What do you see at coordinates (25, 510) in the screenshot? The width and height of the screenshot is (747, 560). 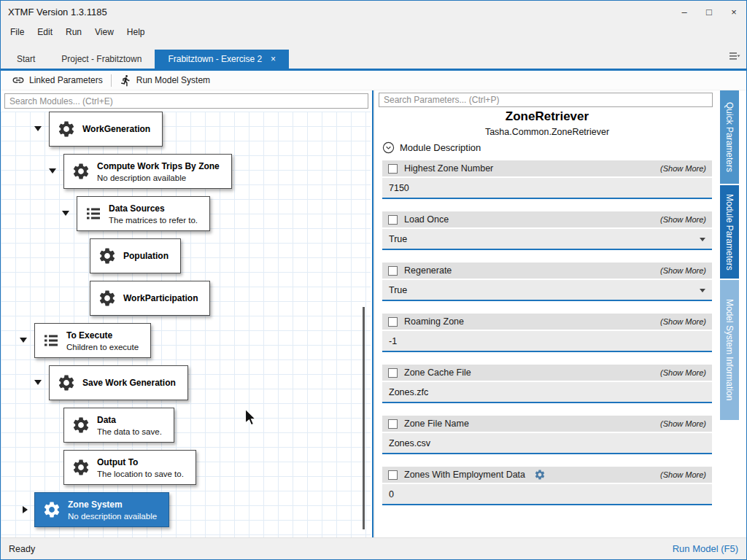 I see `expander-right-icon` at bounding box center [25, 510].